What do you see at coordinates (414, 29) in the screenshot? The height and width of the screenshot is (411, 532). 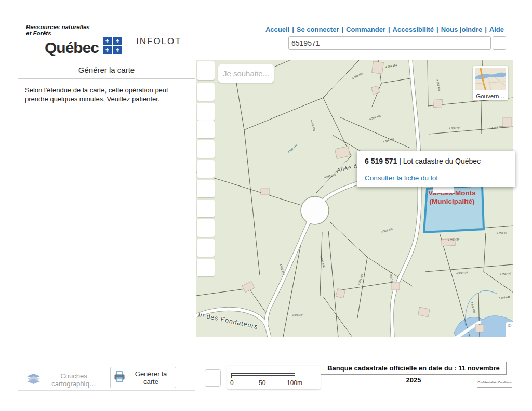 I see `nav-link-accessibilité: Accessibilité` at bounding box center [414, 29].